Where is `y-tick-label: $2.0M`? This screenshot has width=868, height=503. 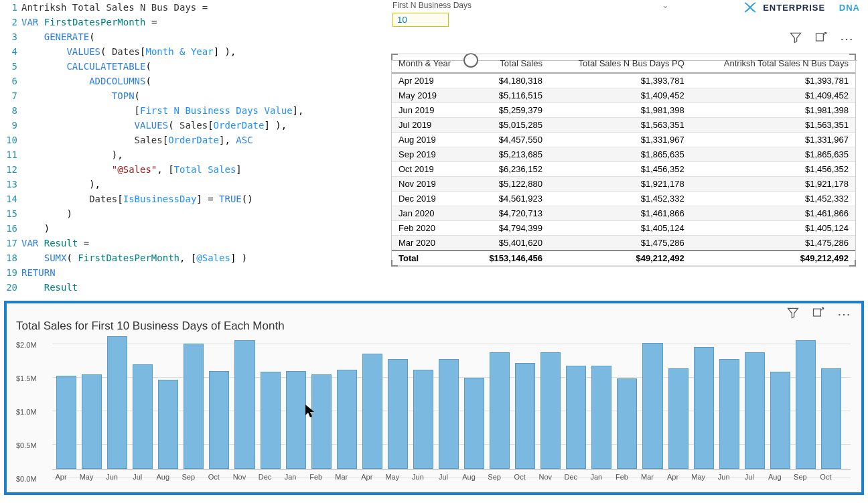 y-tick-label: $2.0M is located at coordinates (27, 345).